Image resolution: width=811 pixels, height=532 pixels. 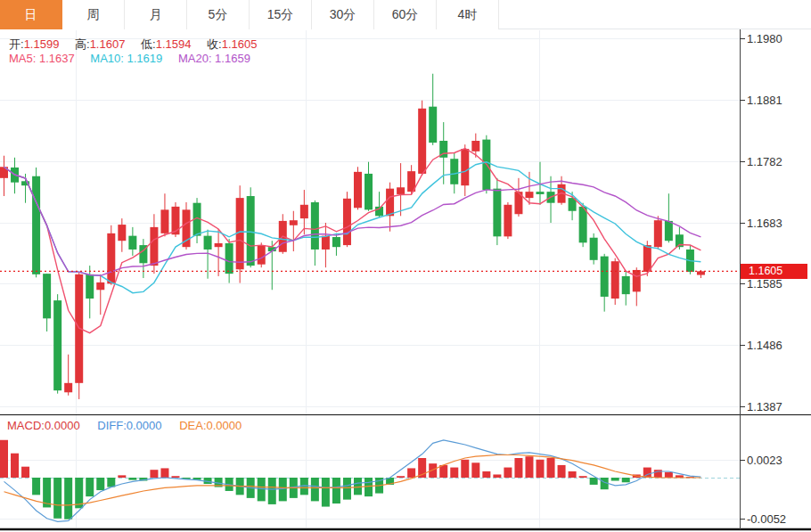 What do you see at coordinates (348, 479) in the screenshot?
I see `macd-histogram` at bounding box center [348, 479].